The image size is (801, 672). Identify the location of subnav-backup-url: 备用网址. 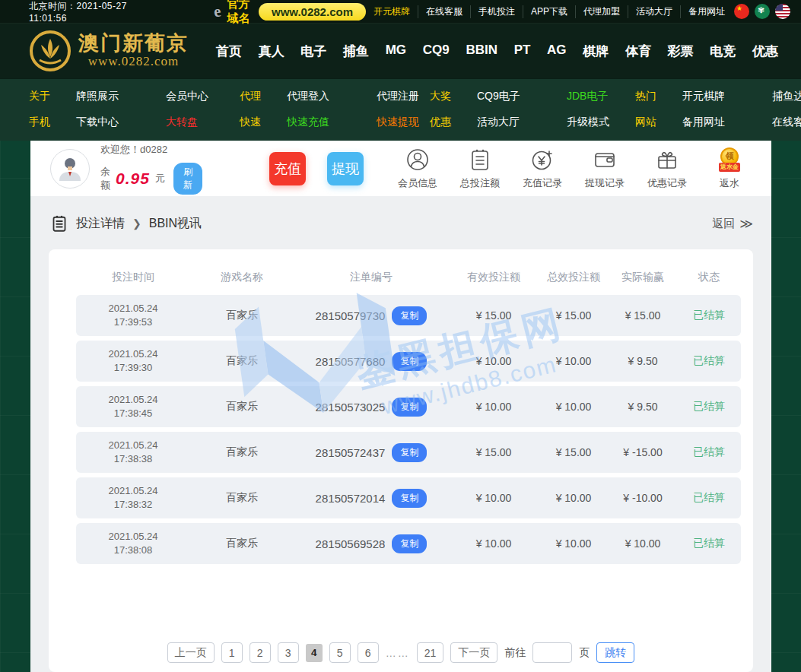
(723, 122).